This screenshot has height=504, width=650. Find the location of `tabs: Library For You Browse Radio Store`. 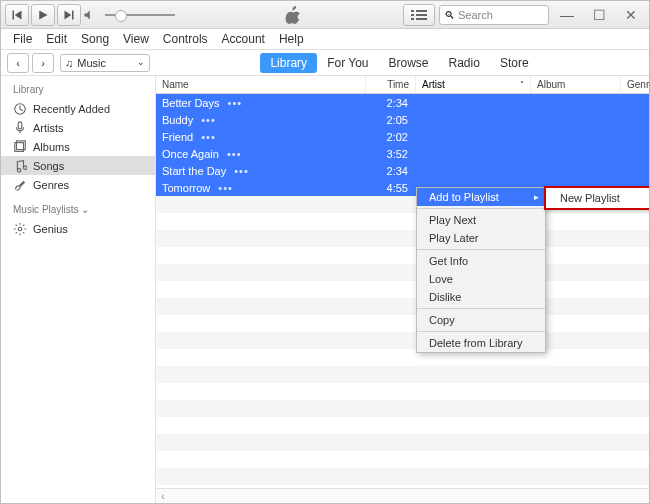

tabs: Library For You Browse Radio Store is located at coordinates (400, 63).